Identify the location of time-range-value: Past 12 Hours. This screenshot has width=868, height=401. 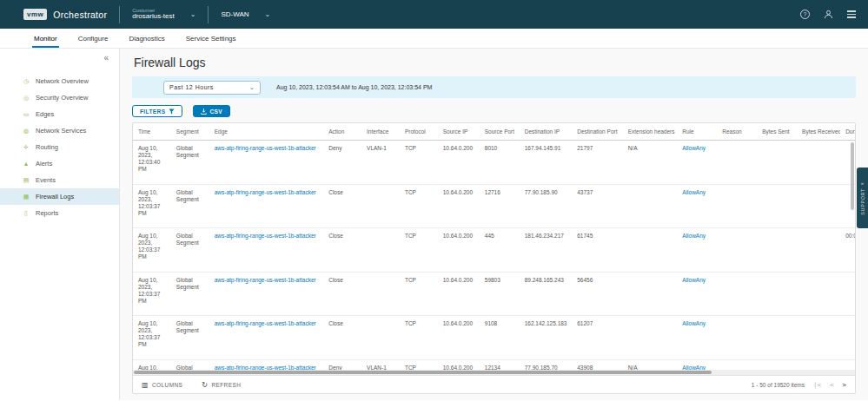
(191, 87).